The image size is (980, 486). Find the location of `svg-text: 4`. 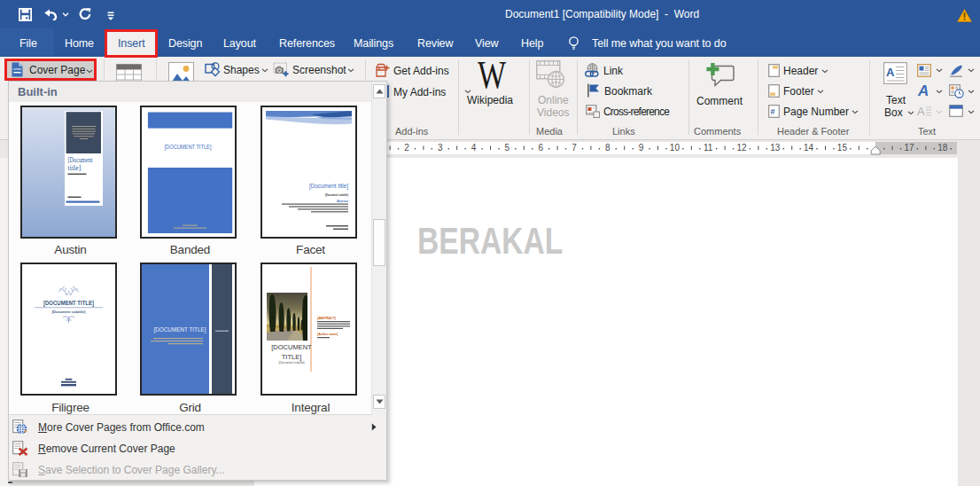

svg-text: 4 is located at coordinates (474, 147).